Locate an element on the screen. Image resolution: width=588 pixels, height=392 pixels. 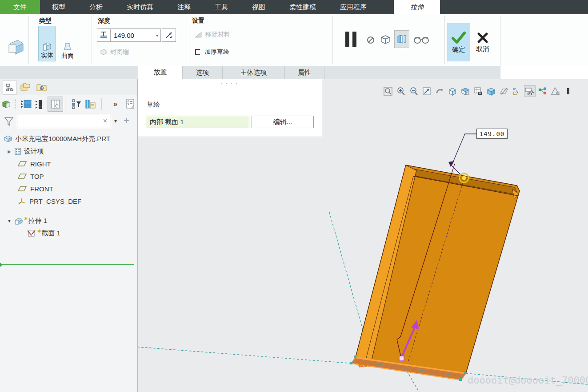
expander-icon: ▼ is located at coordinates (9, 221).